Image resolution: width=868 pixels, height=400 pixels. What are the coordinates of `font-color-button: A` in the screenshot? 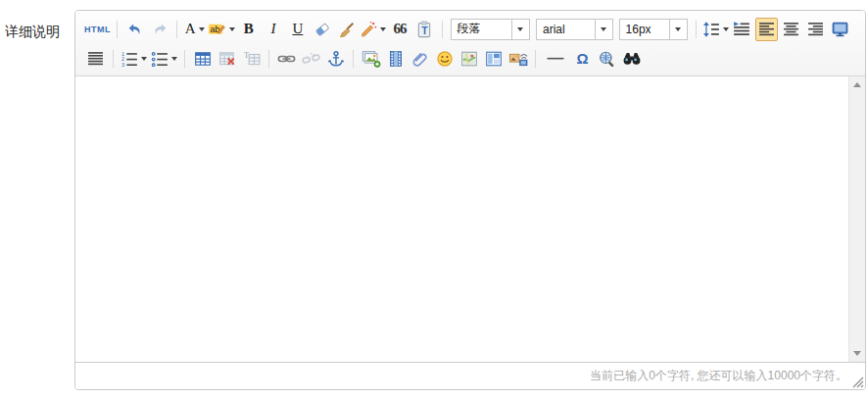 It's located at (194, 29).